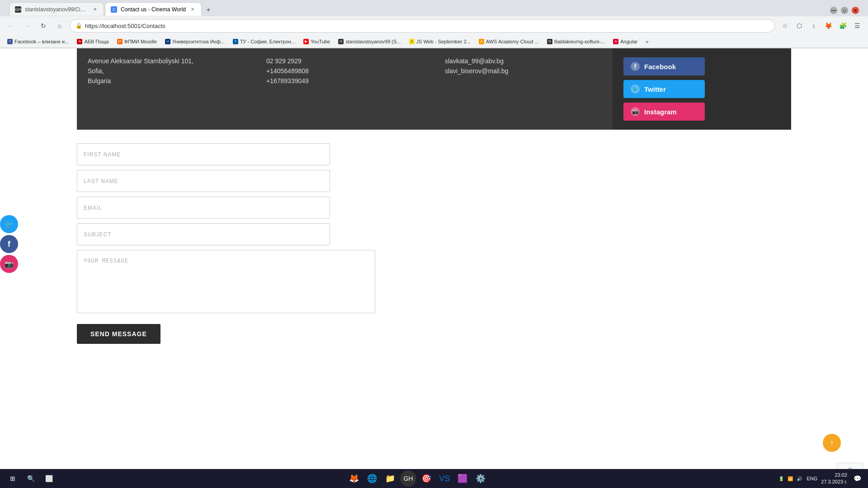  Describe the element at coordinates (434, 42) in the screenshot. I see `bookmarks-bar: f Facebook – влизане и... A АБВ Поща M Ф…` at that location.